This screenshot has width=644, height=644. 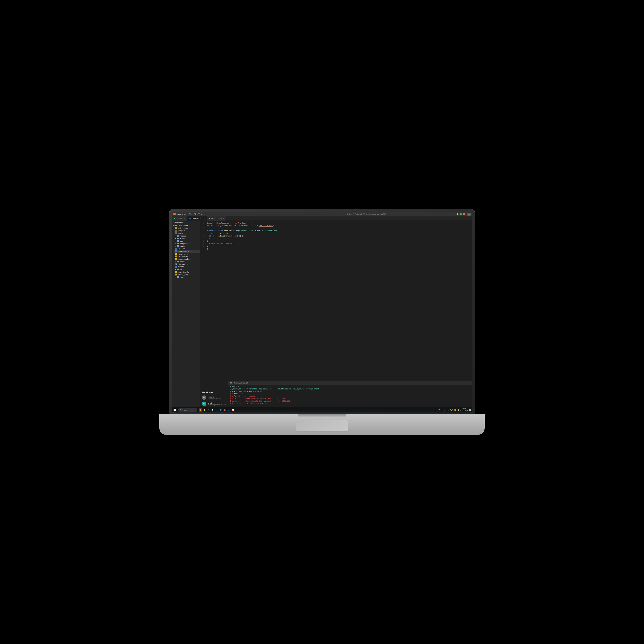 What do you see at coordinates (464, 214) in the screenshot?
I see `close-button` at bounding box center [464, 214].